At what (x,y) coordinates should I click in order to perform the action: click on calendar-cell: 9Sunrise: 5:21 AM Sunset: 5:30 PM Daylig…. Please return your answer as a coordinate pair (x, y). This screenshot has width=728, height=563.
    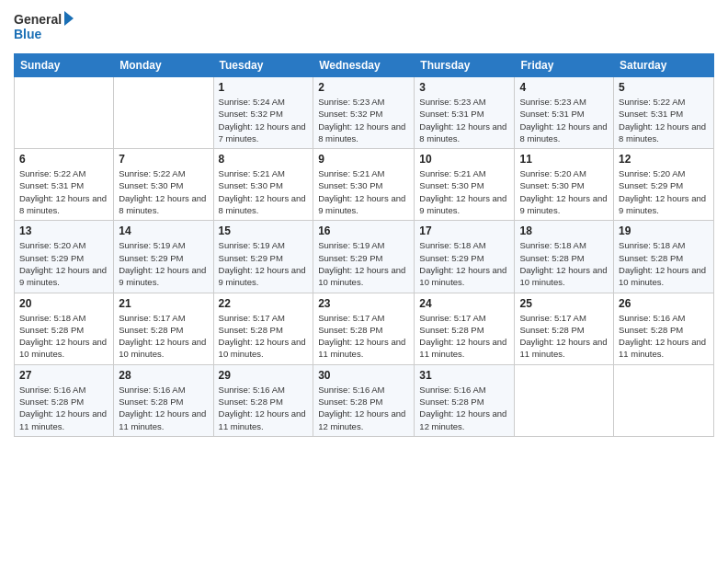
    Looking at the image, I should click on (364, 185).